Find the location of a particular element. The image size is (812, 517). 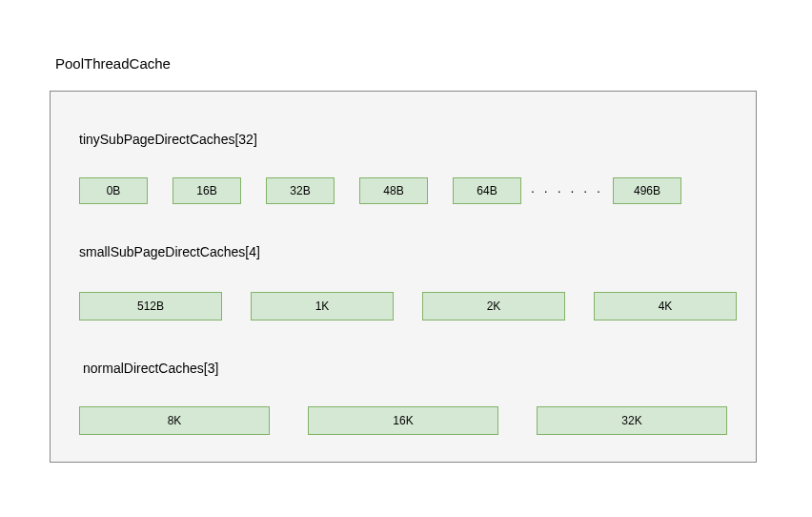

tiny-cell: 48B is located at coordinates (394, 191).